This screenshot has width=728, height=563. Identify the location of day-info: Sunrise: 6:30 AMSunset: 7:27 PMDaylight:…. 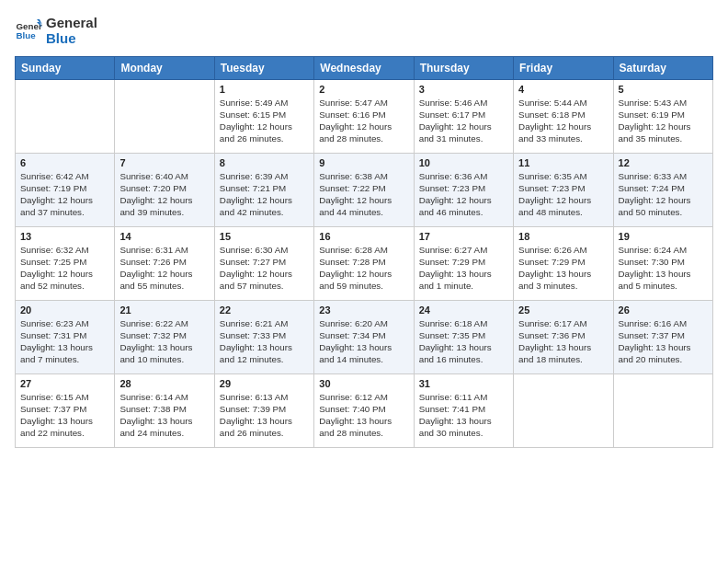
(265, 269).